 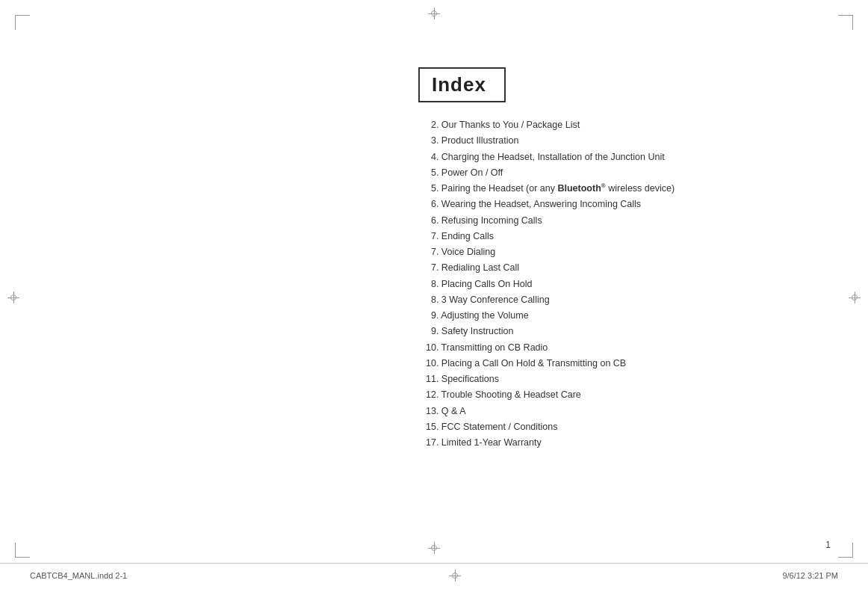 What do you see at coordinates (78, 576) in the screenshot?
I see `footer-left-text: CABTCB4_MANL.indd 2-1` at bounding box center [78, 576].